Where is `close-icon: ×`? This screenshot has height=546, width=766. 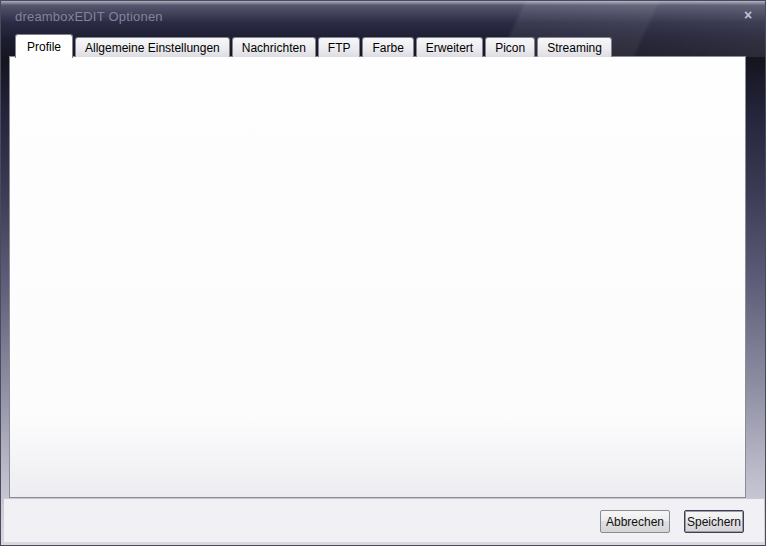
close-icon: × is located at coordinates (748, 15).